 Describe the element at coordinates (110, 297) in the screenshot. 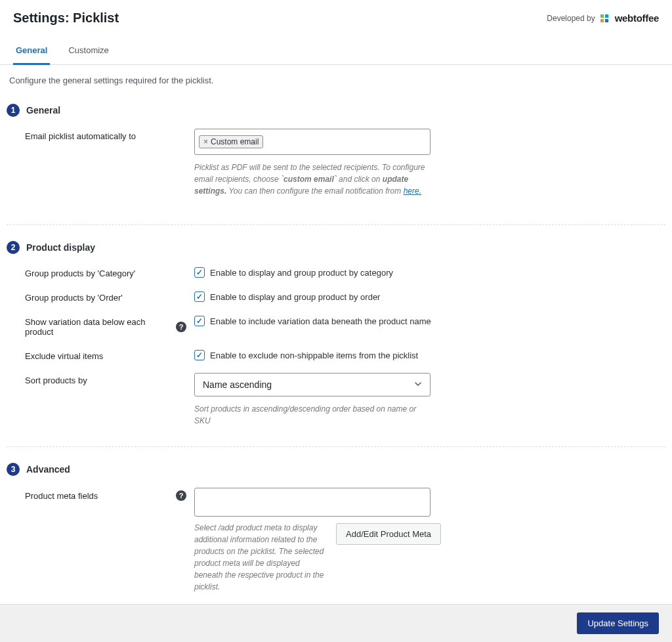

I see `label-group-order: Group products by 'Order'` at that location.